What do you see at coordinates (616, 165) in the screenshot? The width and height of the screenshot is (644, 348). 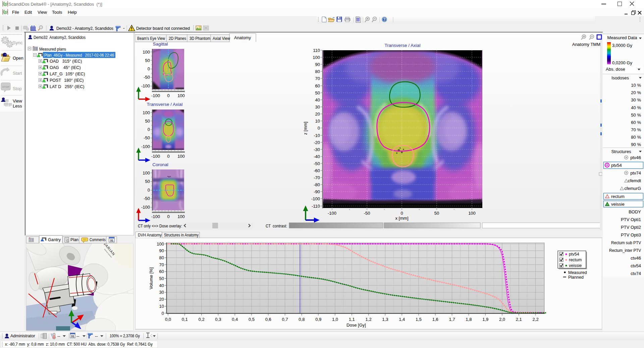 I see `svg-text: ptv54` at bounding box center [616, 165].